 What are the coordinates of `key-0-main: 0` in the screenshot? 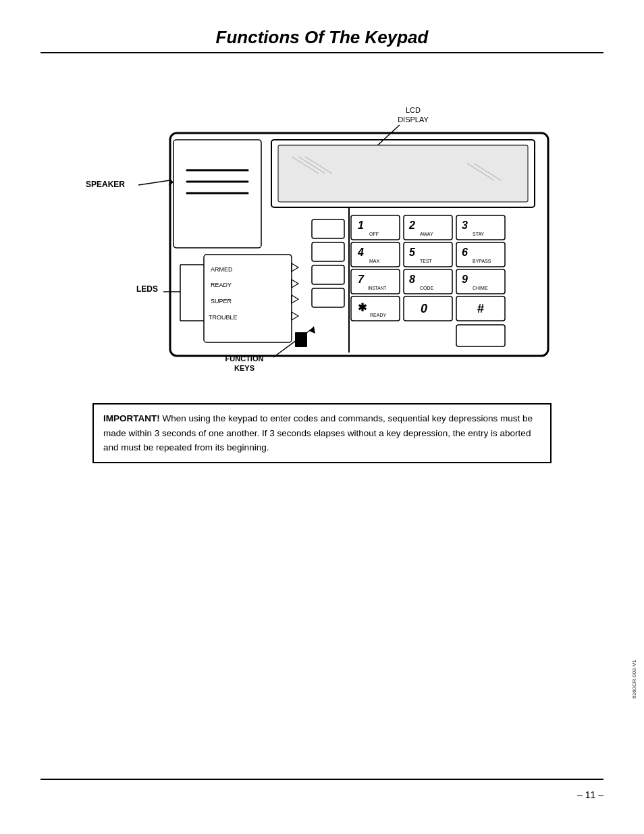 It's located at (424, 309).